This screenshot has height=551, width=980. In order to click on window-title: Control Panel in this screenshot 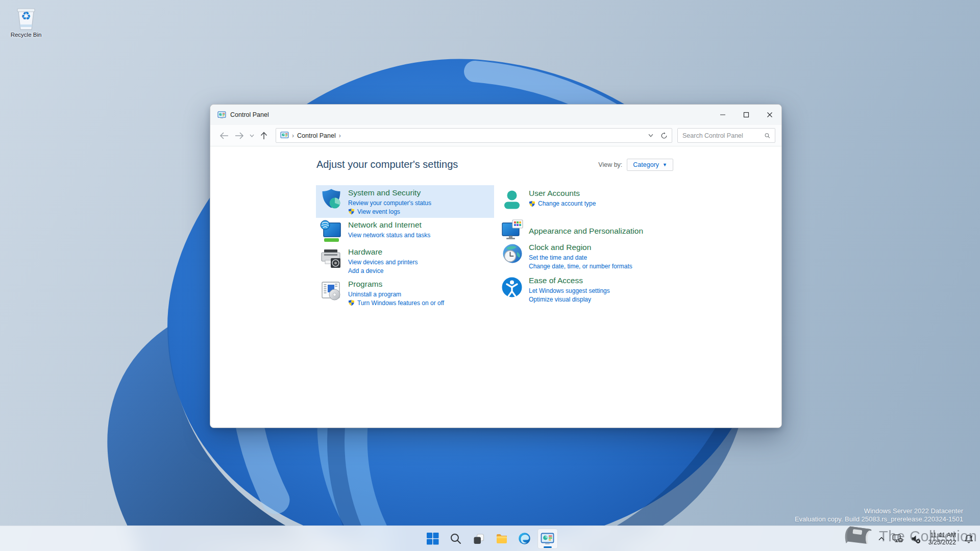, I will do `click(471, 115)`.